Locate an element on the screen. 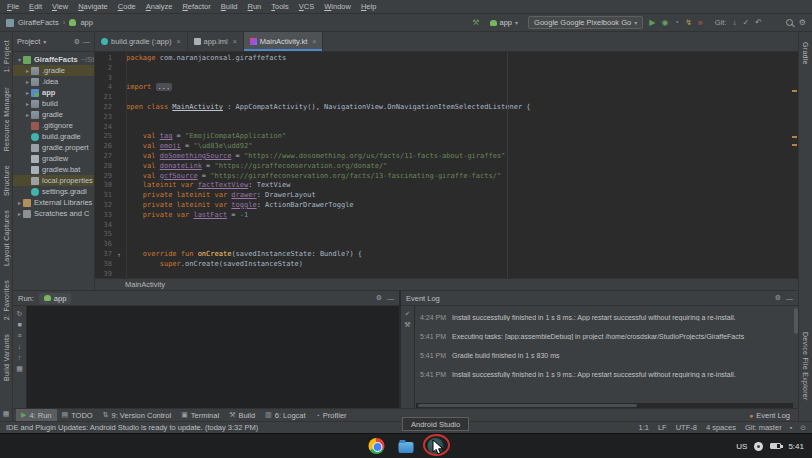  tool-window-switcher-icon: ▦ is located at coordinates (6, 414).